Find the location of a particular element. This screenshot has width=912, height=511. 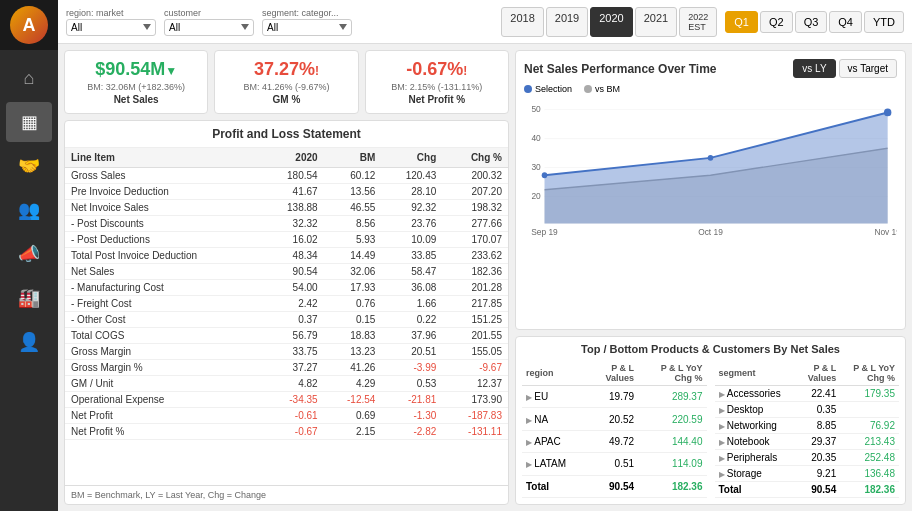

table-row: - Manufacturing Cost 54.00 17.93 36.08 2… is located at coordinates (286, 288).